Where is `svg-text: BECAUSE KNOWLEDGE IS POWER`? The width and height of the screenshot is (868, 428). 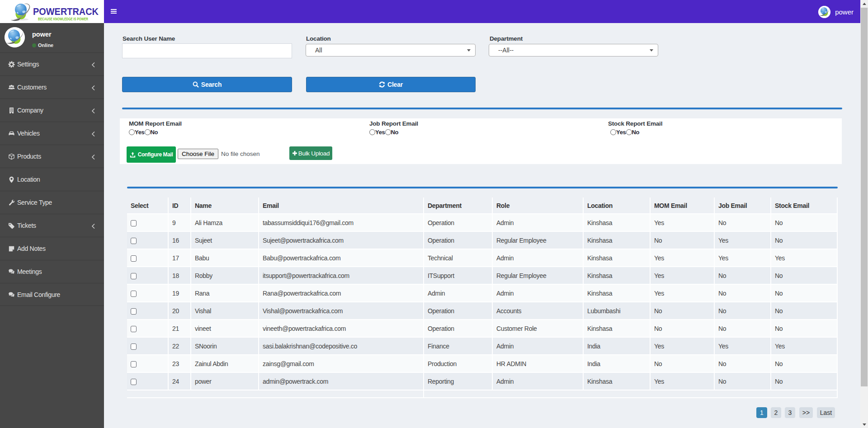 svg-text: BECAUSE KNOWLEDGE IS POWER is located at coordinates (63, 19).